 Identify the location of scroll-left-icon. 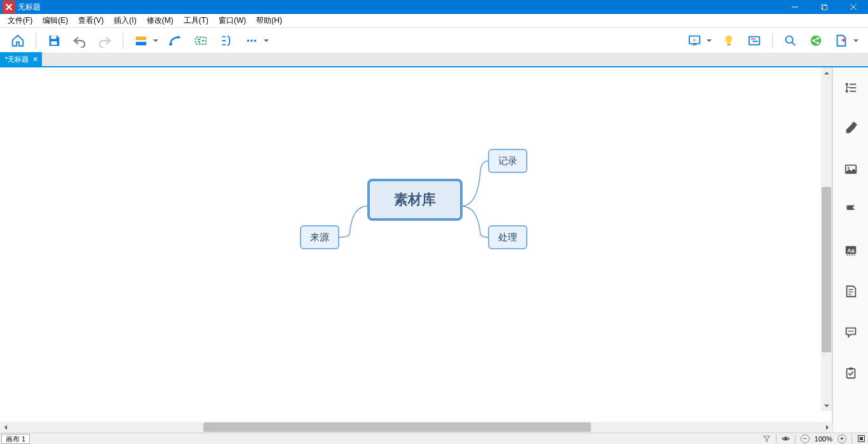
(5, 427).